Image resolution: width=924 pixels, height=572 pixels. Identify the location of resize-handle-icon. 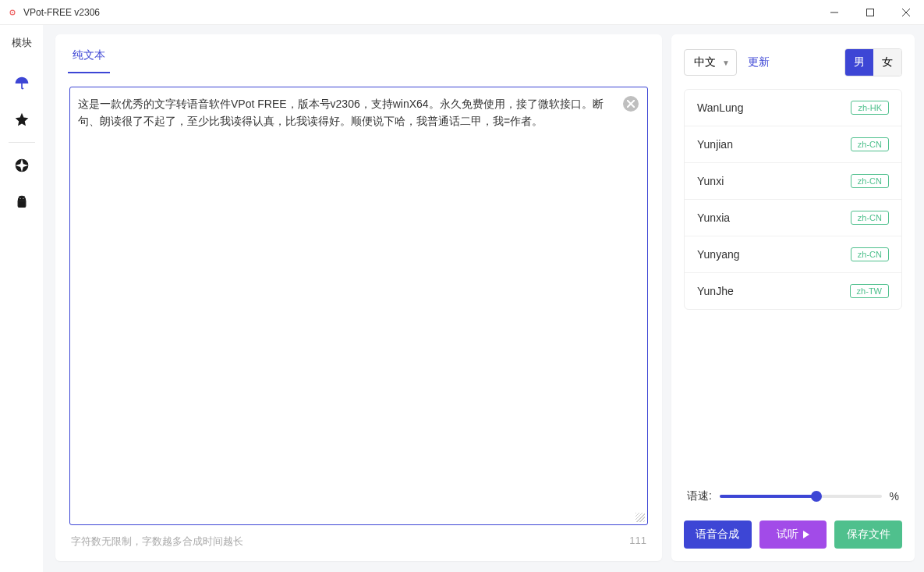
(640, 517).